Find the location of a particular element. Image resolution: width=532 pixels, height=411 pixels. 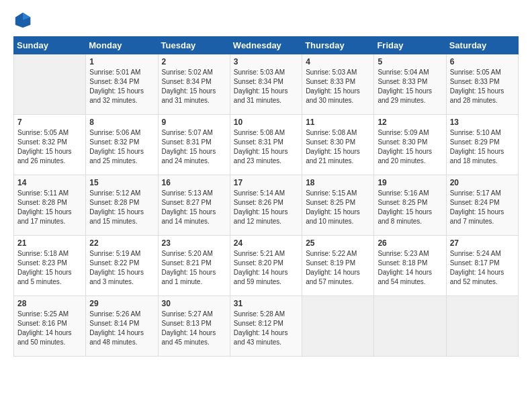

header-day: Thursday is located at coordinates (339, 46).